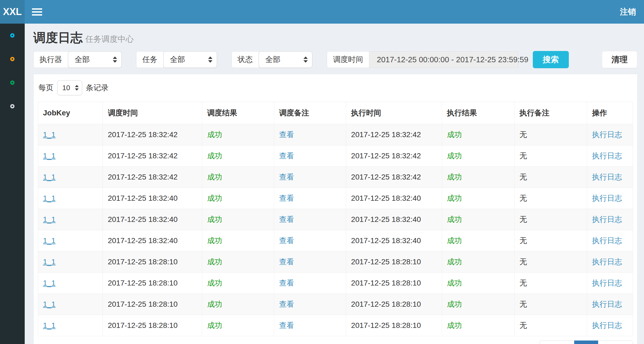 The width and height of the screenshot is (644, 344). What do you see at coordinates (334, 60) in the screenshot?
I see `filter-toolbar: 执行器 全部 任务 全部 状态 全部` at bounding box center [334, 60].